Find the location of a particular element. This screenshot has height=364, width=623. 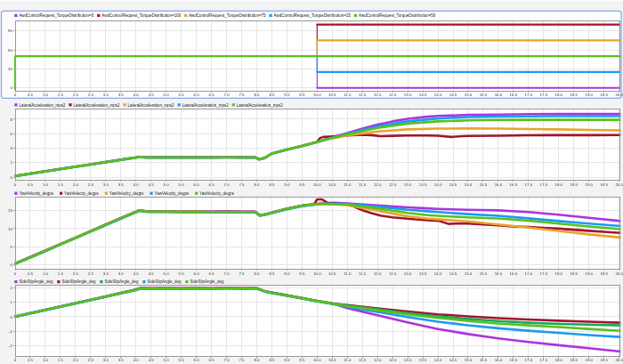

svg-text: 2.5 is located at coordinates (91, 360).